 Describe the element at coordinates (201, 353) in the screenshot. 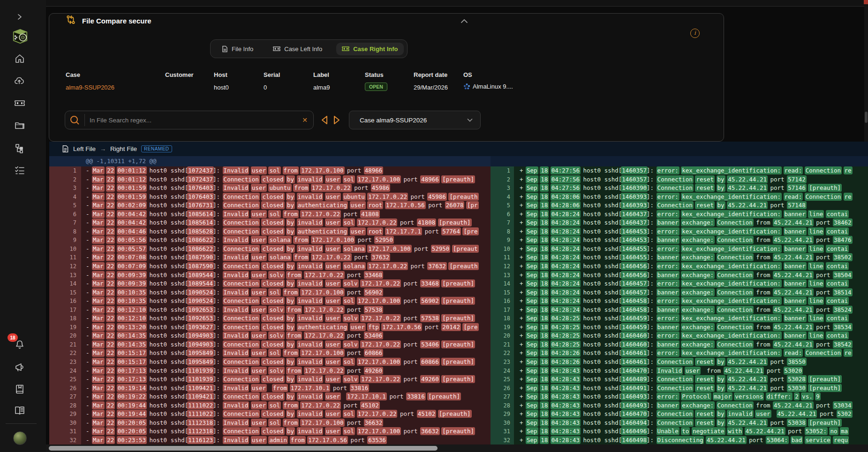

I see `diff-token-highlight: 1095849` at that location.